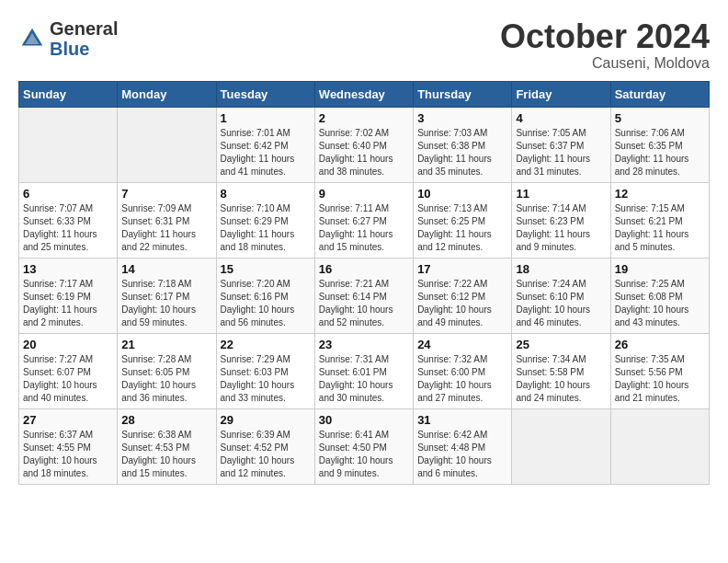  I want to click on day-header-thursday: Thursday, so click(463, 94).